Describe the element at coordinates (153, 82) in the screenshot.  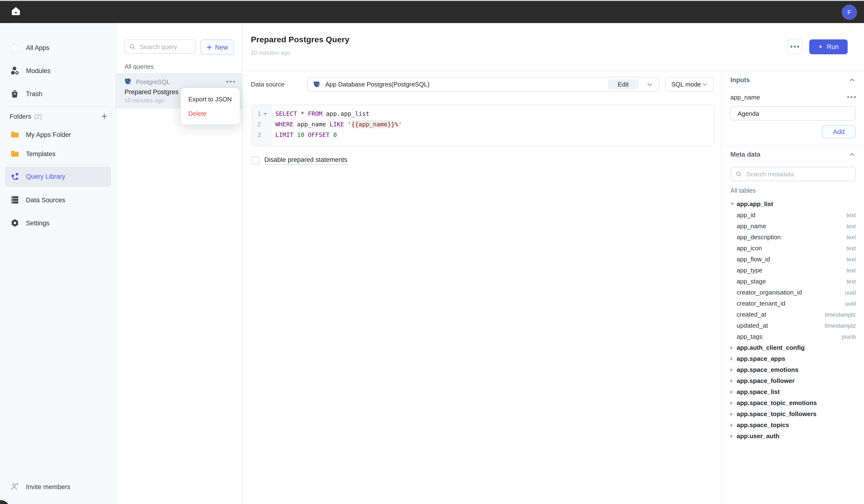
I see `query-source-label: PostgreSQL` at that location.